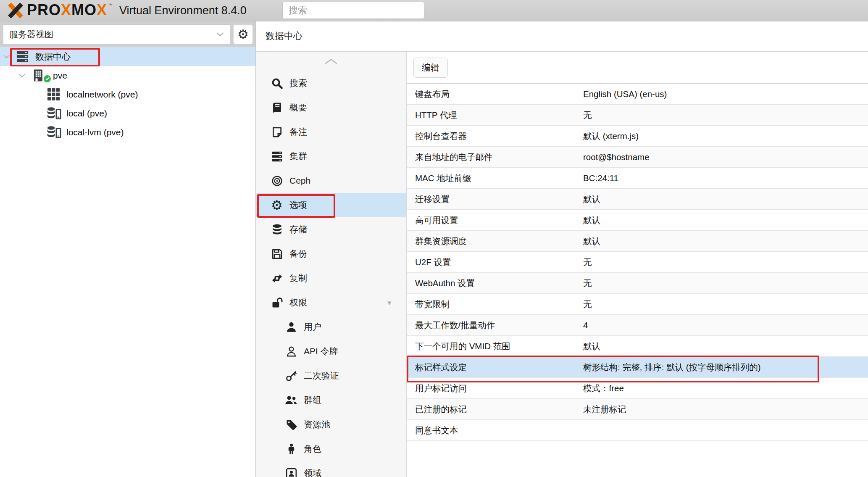 This screenshot has height=477, width=868. I want to click on tree-item: local-lvm (pve), so click(128, 132).